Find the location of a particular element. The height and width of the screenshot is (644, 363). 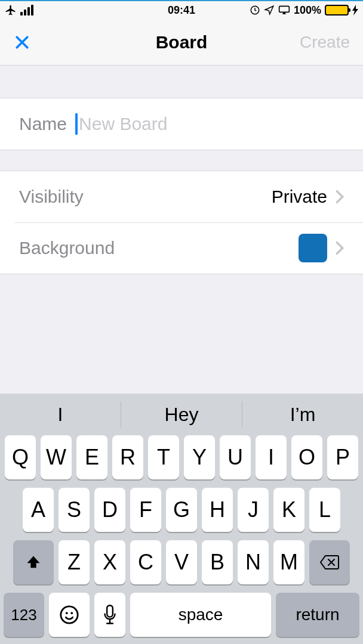

key-y: Y is located at coordinates (199, 457).